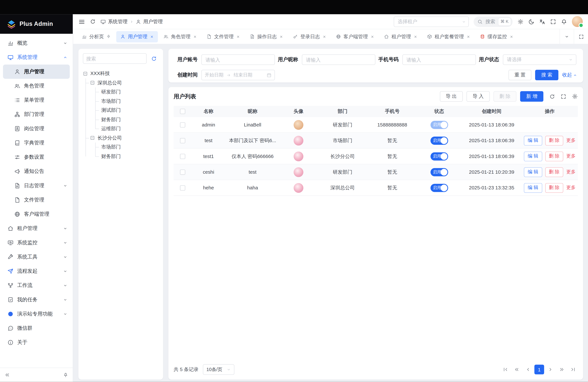  Describe the element at coordinates (36, 128) in the screenshot. I see `sidebar-item-post-mgmt: 岗位管理` at that location.